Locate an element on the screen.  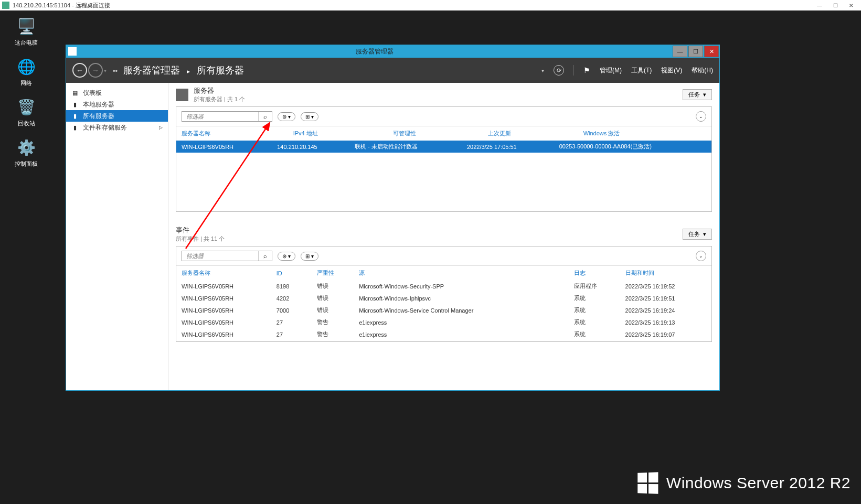
dashboard-icon: ▦ is located at coordinates (75, 93).